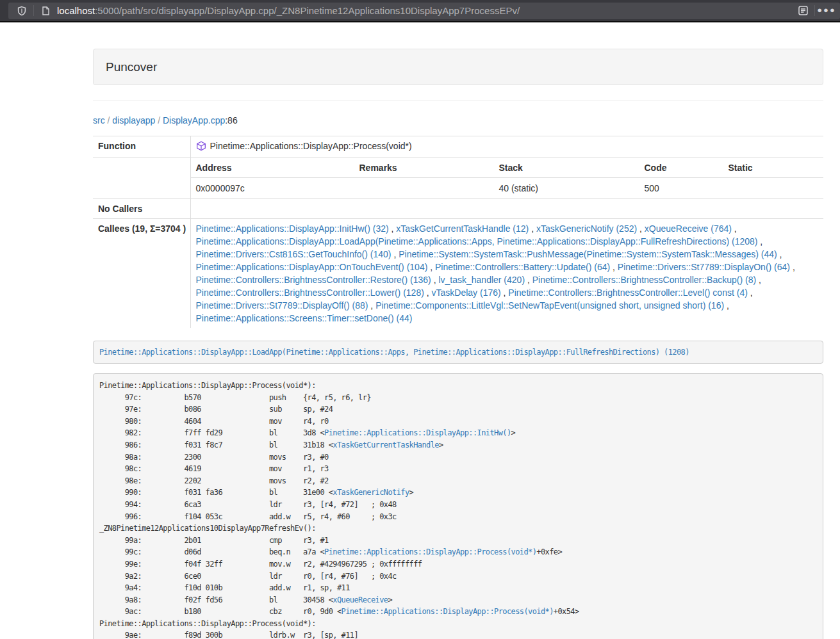 This screenshot has height=639, width=840. I want to click on address-value: 0x0000097c, so click(273, 188).